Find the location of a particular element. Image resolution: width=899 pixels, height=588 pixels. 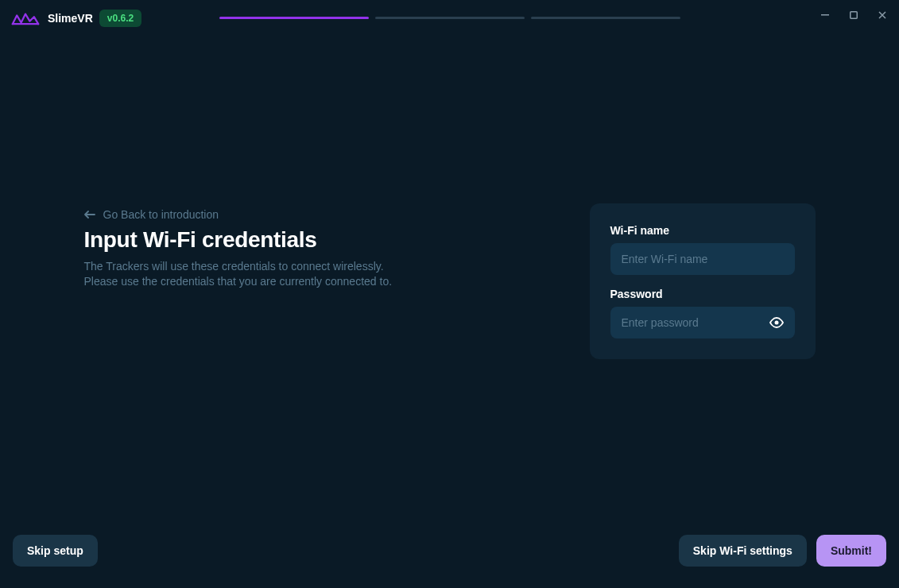

wifi-name-label: Wi-Fi name is located at coordinates (703, 230).